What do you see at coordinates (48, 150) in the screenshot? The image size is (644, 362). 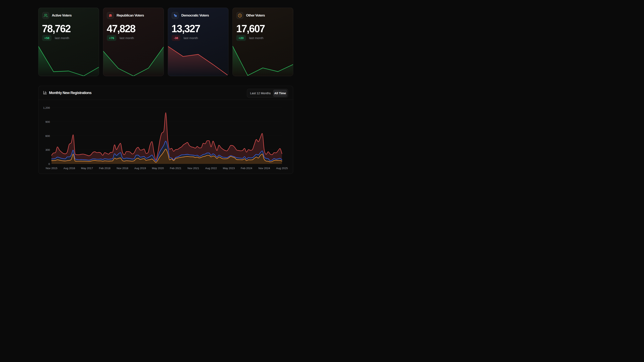 I see `svg-text: 300` at bounding box center [48, 150].